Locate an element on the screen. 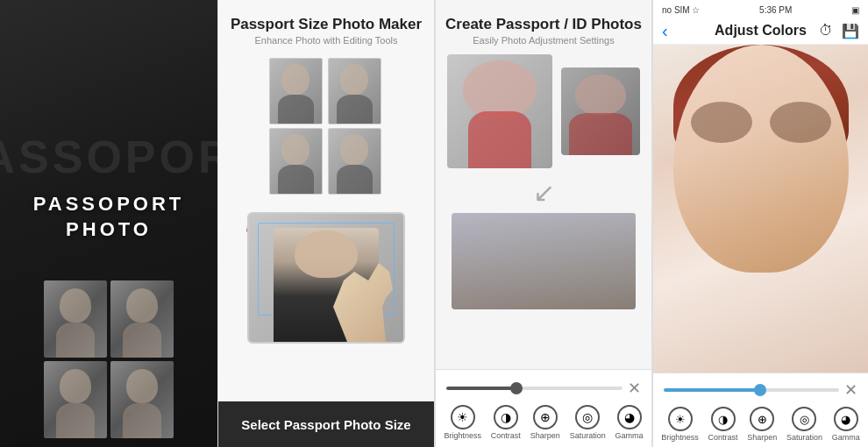 This screenshot has height=447, width=868. panel2-footer: Select Passport Photo Size is located at coordinates (326, 424).